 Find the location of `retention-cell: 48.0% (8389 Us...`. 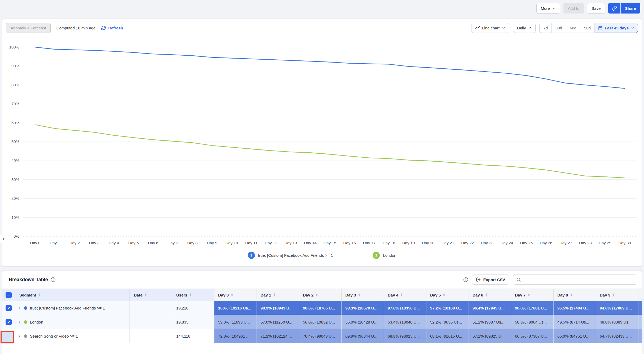

retention-cell: 48.0% (8389 Us... is located at coordinates (617, 322).